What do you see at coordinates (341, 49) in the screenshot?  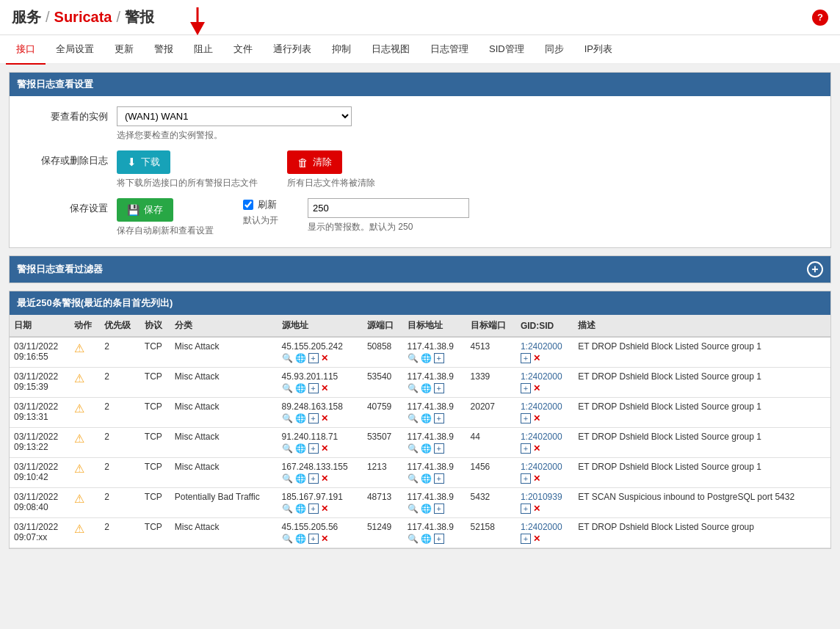 I see `nav-item-suppress: 抑制` at bounding box center [341, 49].